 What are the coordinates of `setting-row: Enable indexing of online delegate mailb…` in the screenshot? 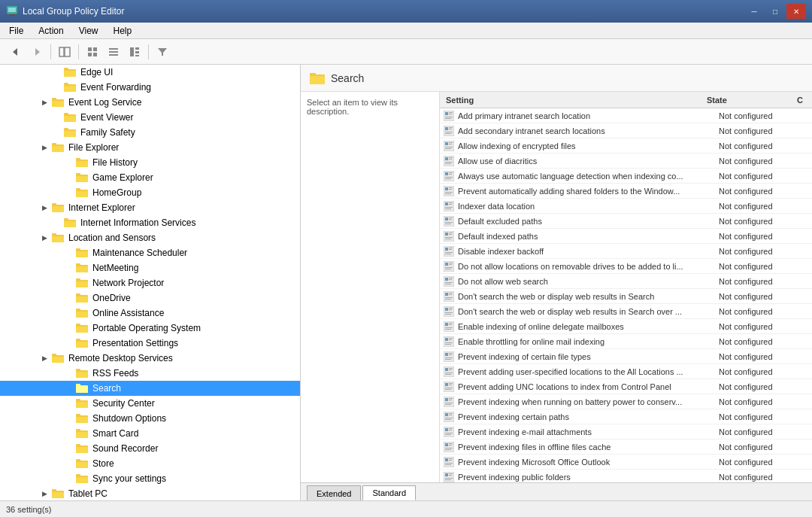 It's located at (626, 327).